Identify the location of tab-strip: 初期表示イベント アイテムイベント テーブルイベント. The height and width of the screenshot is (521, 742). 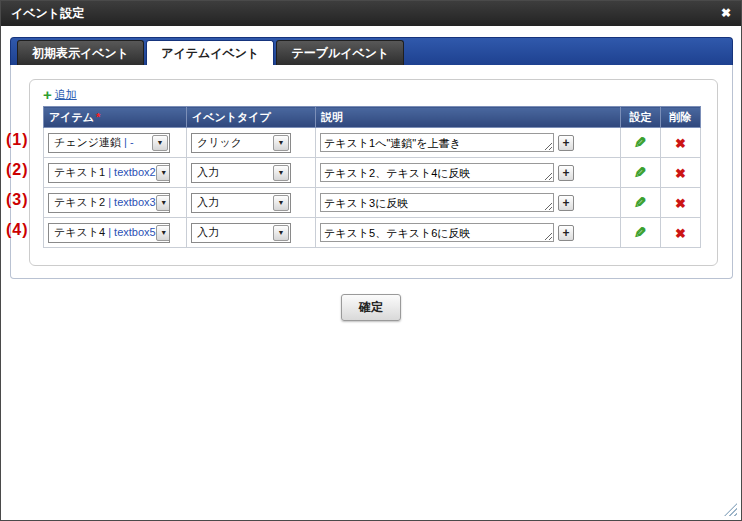
(372, 51).